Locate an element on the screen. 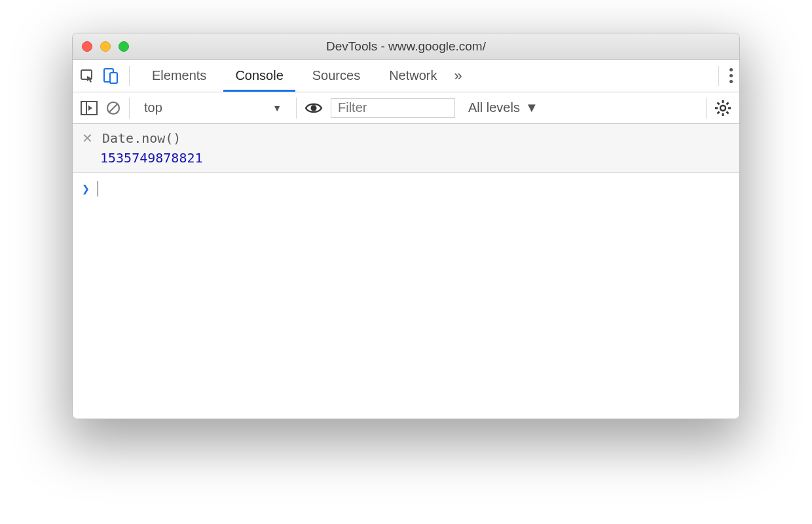  console-expression: Date.now() is located at coordinates (141, 138).